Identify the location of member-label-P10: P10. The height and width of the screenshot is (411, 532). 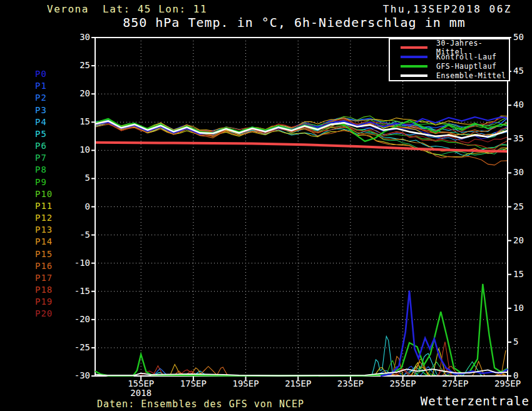
(49, 194).